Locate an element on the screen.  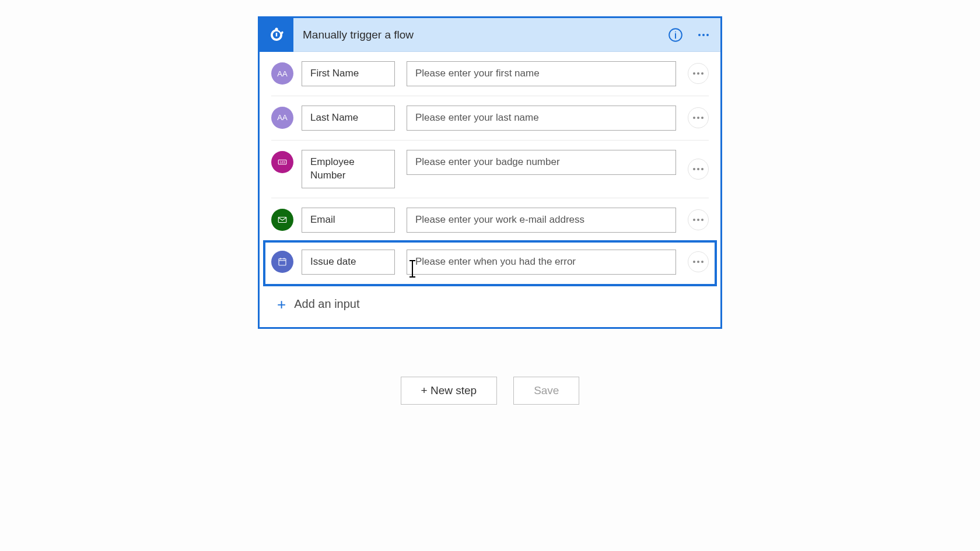
trigger-icon is located at coordinates (276, 35).